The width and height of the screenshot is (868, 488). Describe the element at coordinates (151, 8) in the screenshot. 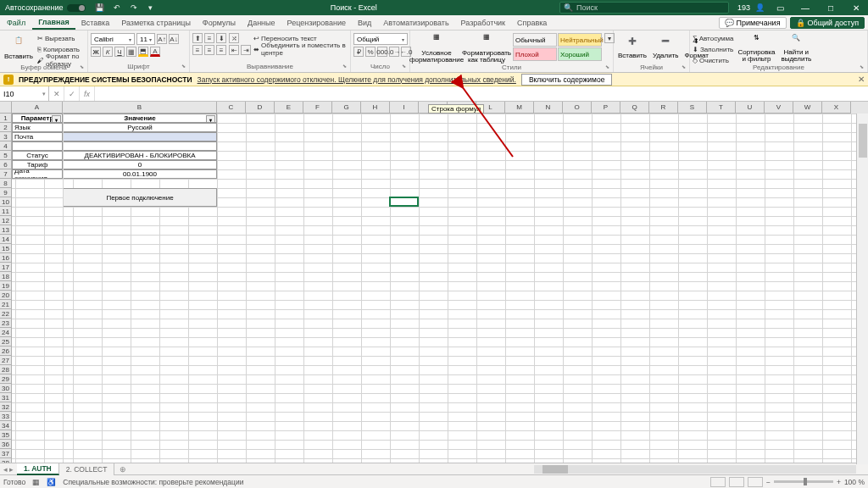

I see `qat-dropdown-icon: ▾` at that location.